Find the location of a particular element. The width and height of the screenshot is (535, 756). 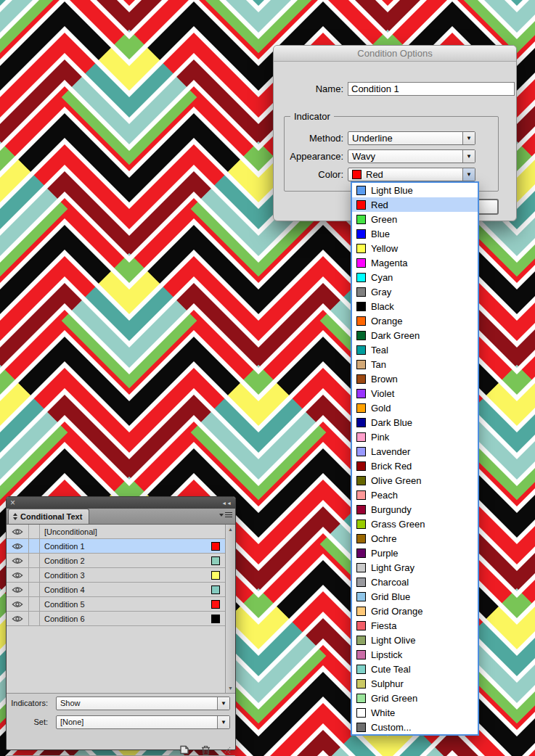

chevron-down-icon: ▼ is located at coordinates (224, 704).